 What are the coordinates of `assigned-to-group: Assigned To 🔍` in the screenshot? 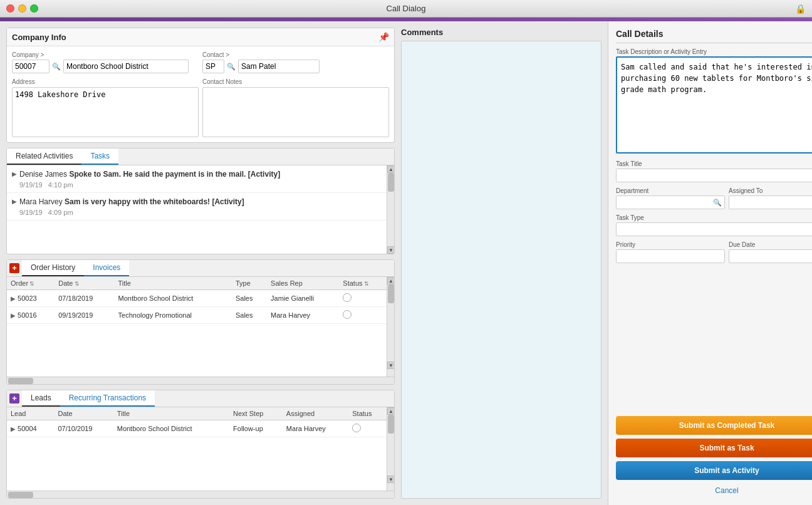 It's located at (771, 198).